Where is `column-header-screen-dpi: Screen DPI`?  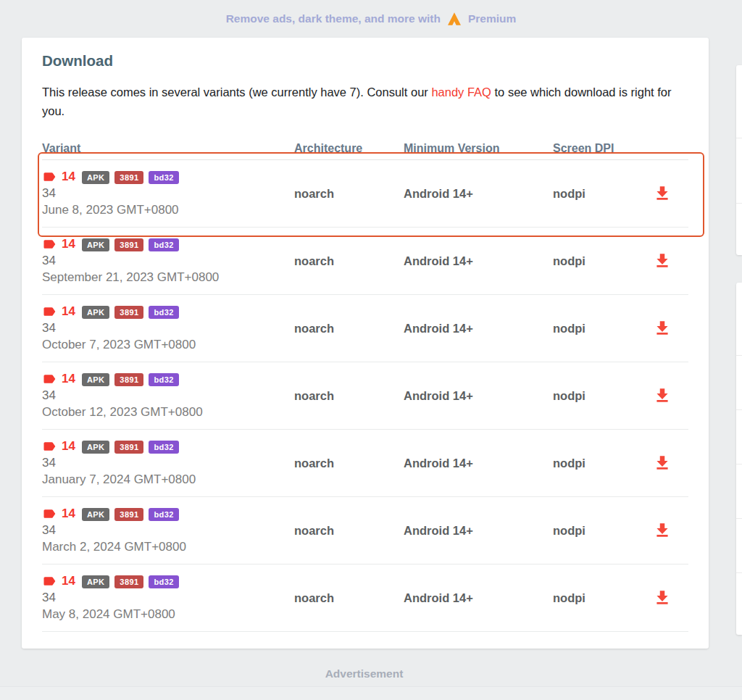
column-header-screen-dpi: Screen DPI is located at coordinates (594, 149).